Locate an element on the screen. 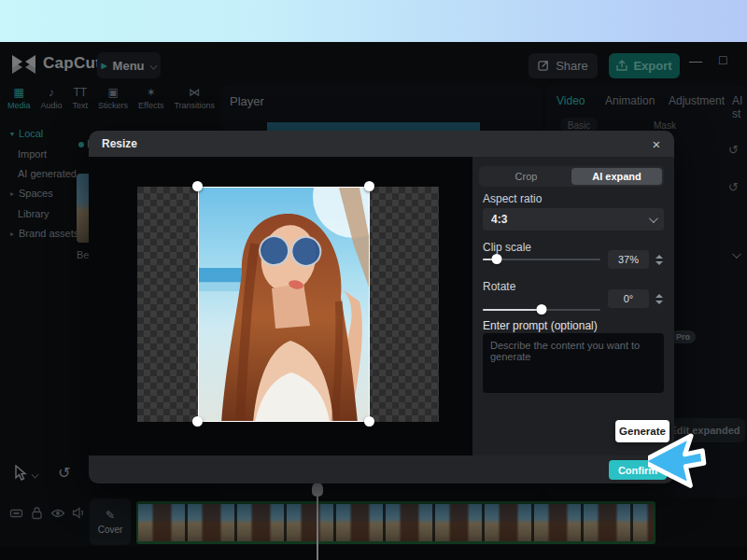 The height and width of the screenshot is (560, 747). portrait-photo is located at coordinates (284, 304).